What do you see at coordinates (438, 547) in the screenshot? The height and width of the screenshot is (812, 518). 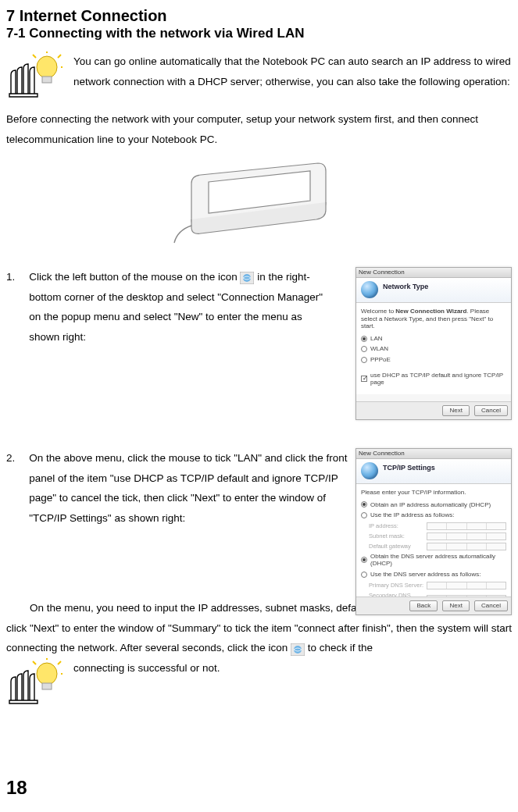 I see `gateway-field: Default gateway` at bounding box center [438, 547].